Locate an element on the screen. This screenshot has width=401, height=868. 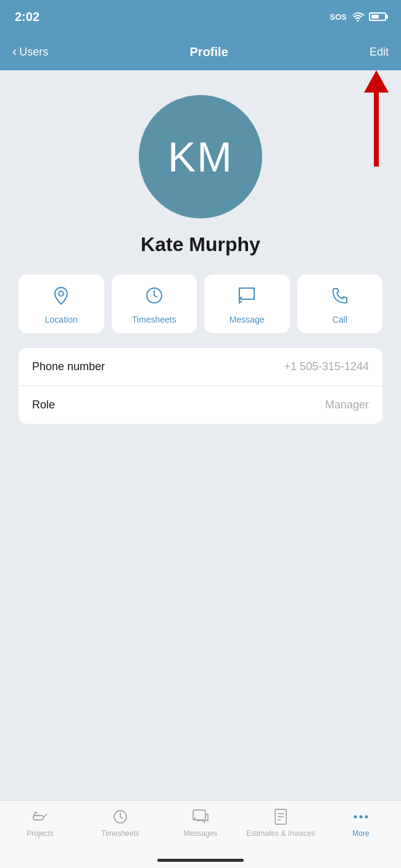
tab-projects: Projects is located at coordinates (40, 823).